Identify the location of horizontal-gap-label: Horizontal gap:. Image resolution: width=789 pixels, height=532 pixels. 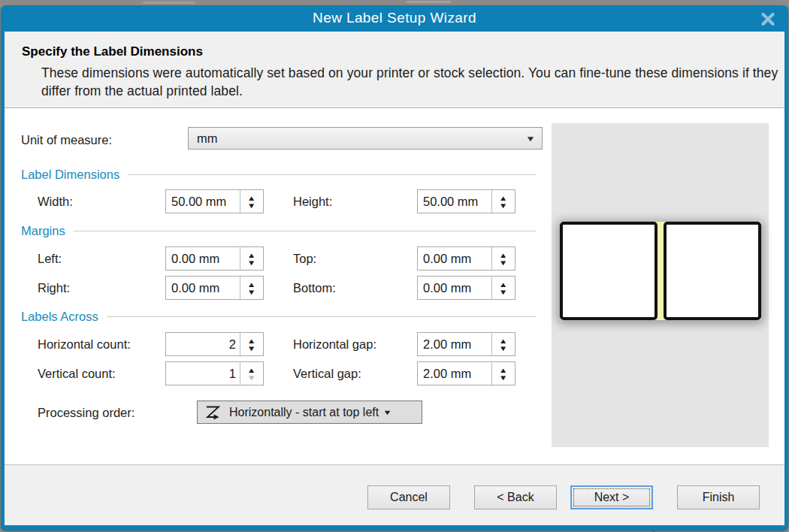
(335, 344).